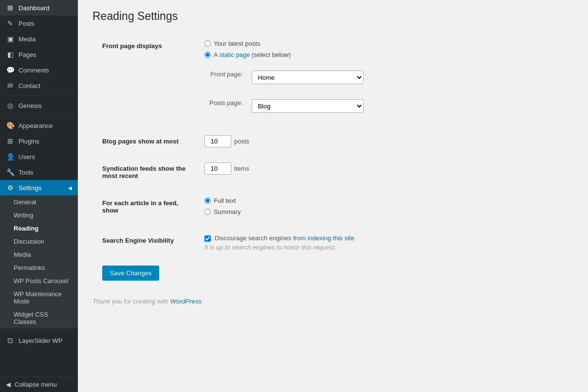  I want to click on sidebar-item-media: ▣ Media, so click(39, 39).